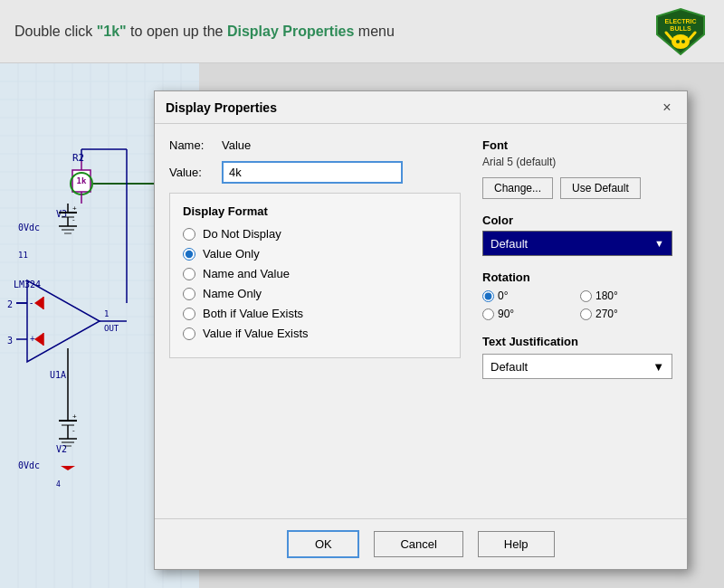  What do you see at coordinates (421, 108) in the screenshot?
I see `dialog-titlebar: Display Properties ×` at bounding box center [421, 108].